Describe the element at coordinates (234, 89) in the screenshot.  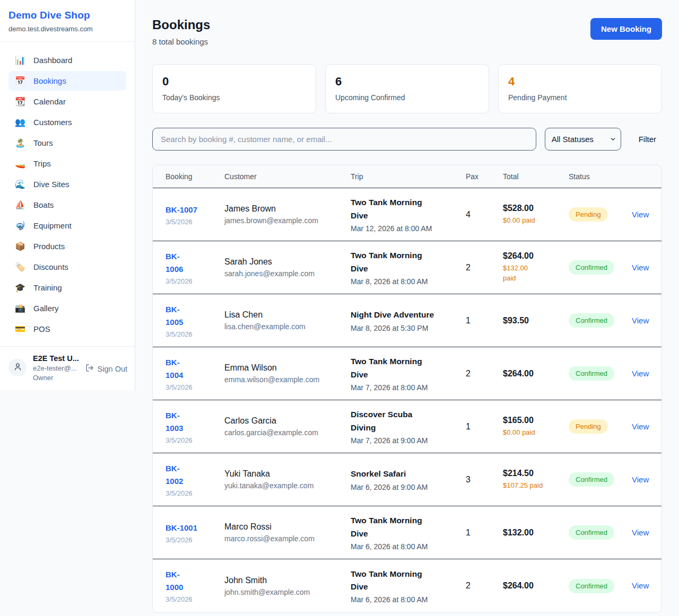
I see `stat-card: 0 Today's Bookings` at that location.